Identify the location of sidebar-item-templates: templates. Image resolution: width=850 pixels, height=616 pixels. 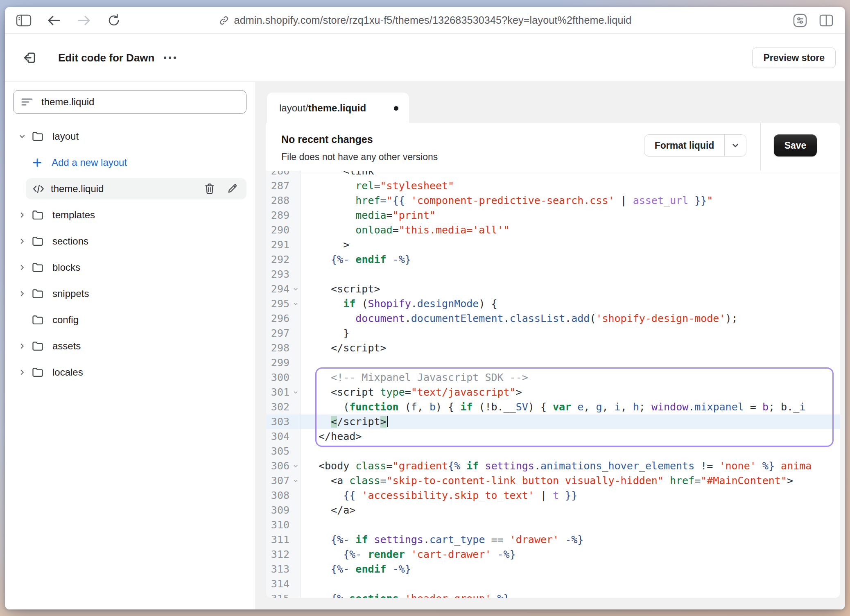
(130, 215).